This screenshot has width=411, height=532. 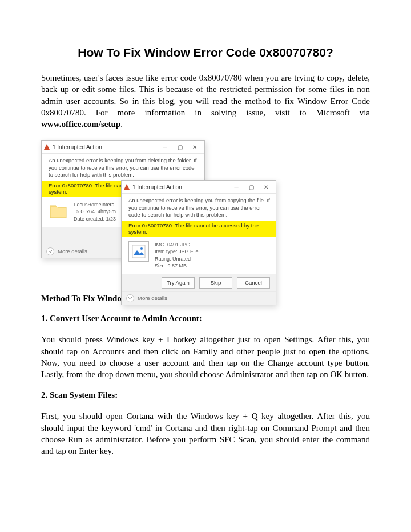 What do you see at coordinates (97, 219) in the screenshot?
I see `file-line-3: Date created: 1/23` at bounding box center [97, 219].